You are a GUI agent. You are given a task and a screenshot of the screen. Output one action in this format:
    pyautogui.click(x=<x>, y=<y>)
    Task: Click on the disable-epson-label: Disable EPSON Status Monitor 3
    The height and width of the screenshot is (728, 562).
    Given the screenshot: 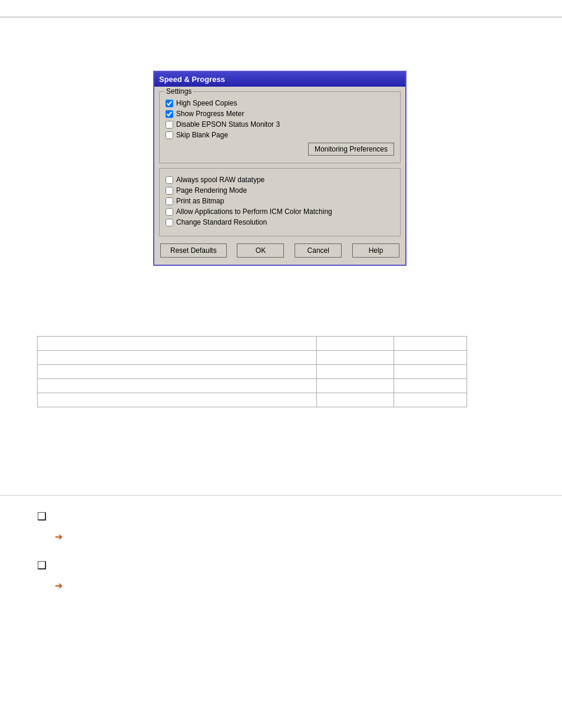 What is the action you would take?
    pyautogui.click(x=228, y=124)
    